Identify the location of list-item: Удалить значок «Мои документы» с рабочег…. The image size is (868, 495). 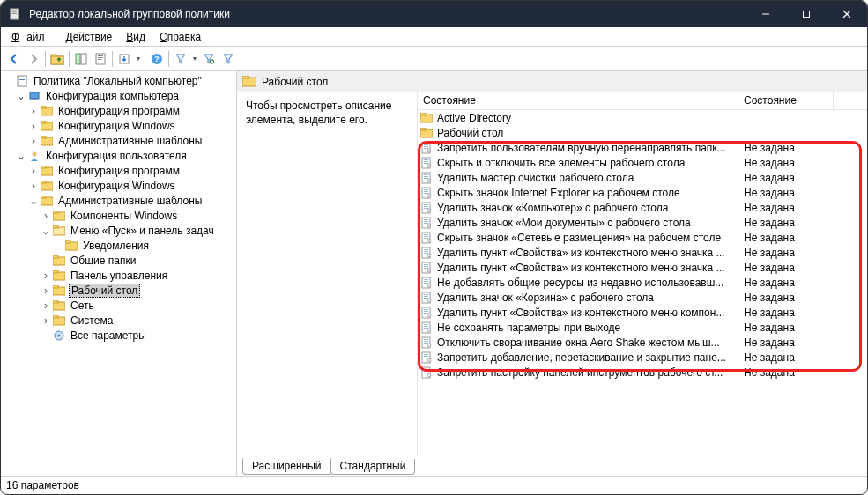
(642, 222).